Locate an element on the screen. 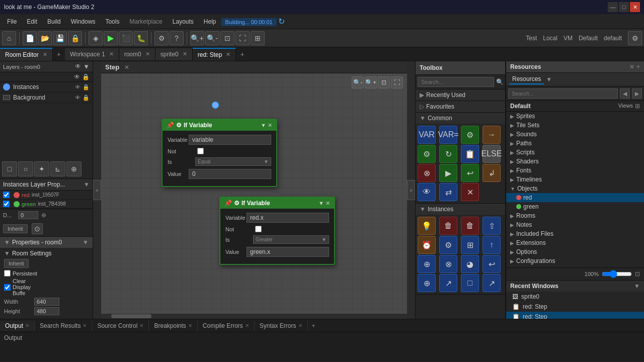  if-var-2-value-input is located at coordinates (288, 252).